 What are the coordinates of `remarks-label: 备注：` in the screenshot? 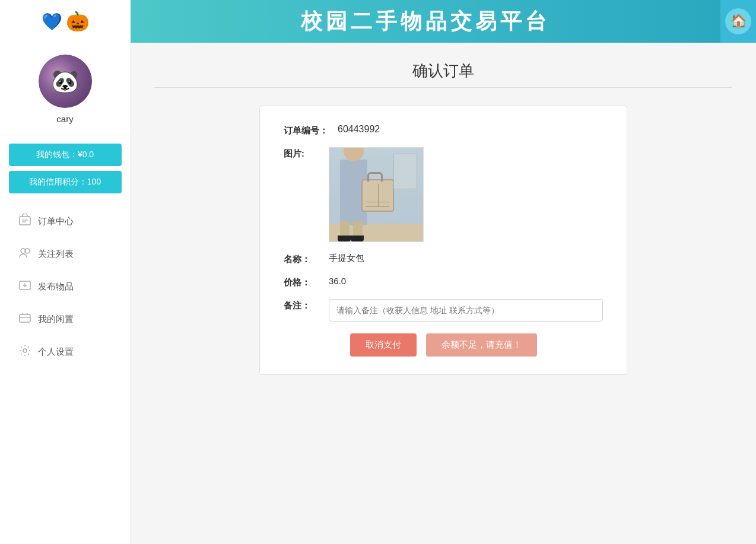 It's located at (301, 305).